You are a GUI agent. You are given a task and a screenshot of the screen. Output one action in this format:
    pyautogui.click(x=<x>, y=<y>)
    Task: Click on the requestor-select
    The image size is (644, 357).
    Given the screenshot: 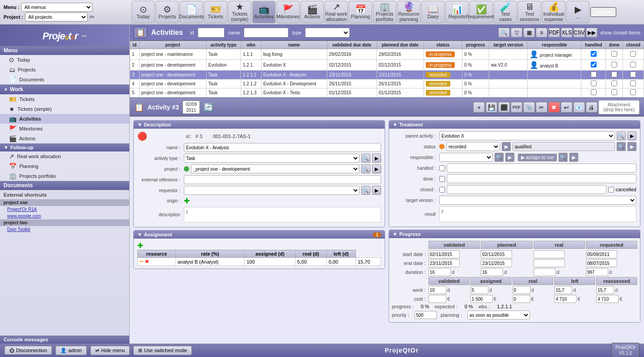 What is the action you would take?
    pyautogui.click(x=272, y=190)
    